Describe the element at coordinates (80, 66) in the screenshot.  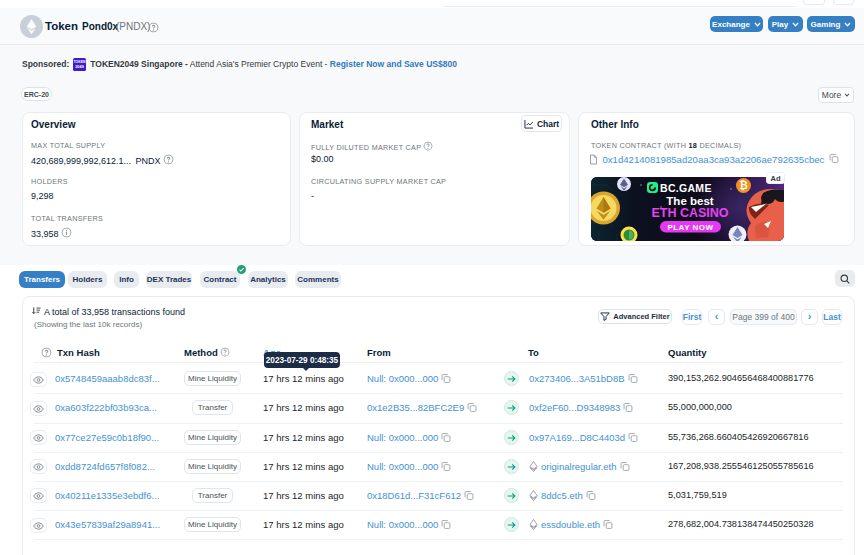
I see `svg-text: 2049` at that location.